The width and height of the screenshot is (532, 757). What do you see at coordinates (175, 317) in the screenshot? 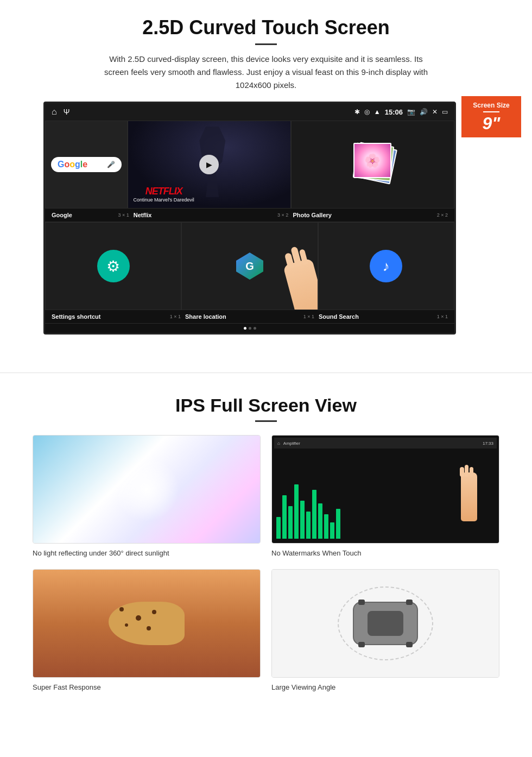
I see `settings-app-size: 1 × 1` at bounding box center [175, 317].